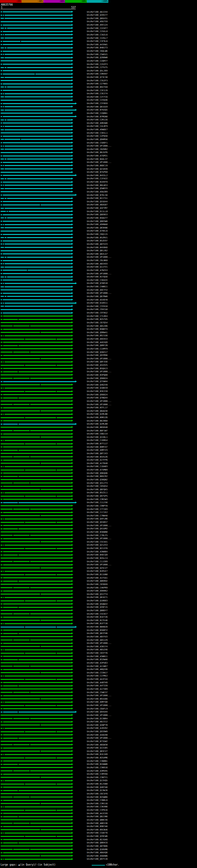  I want to click on hit-label: UniRef100_Q1V8L1, so click(97, 437).